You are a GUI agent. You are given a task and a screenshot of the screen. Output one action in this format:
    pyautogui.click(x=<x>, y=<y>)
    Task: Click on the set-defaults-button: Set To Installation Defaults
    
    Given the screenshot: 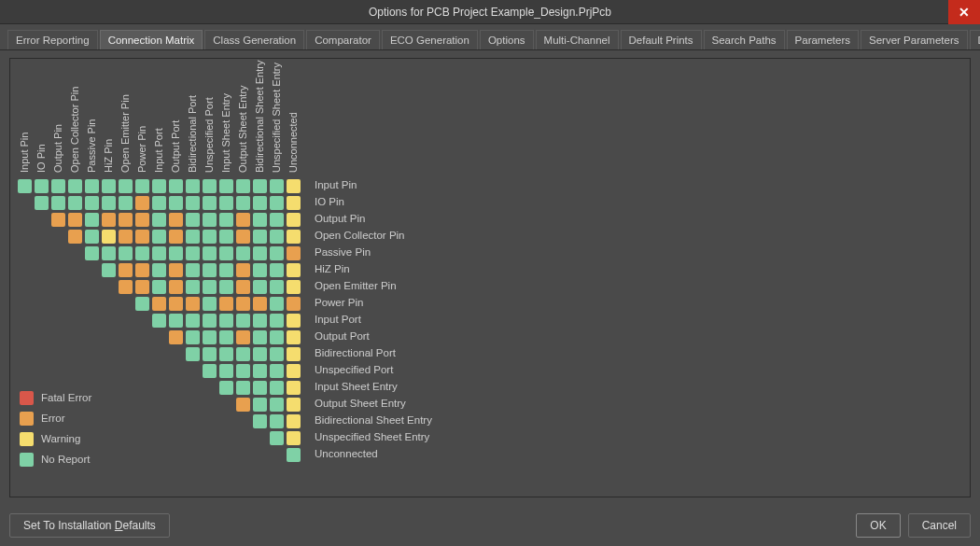 What is the action you would take?
    pyautogui.click(x=90, y=525)
    